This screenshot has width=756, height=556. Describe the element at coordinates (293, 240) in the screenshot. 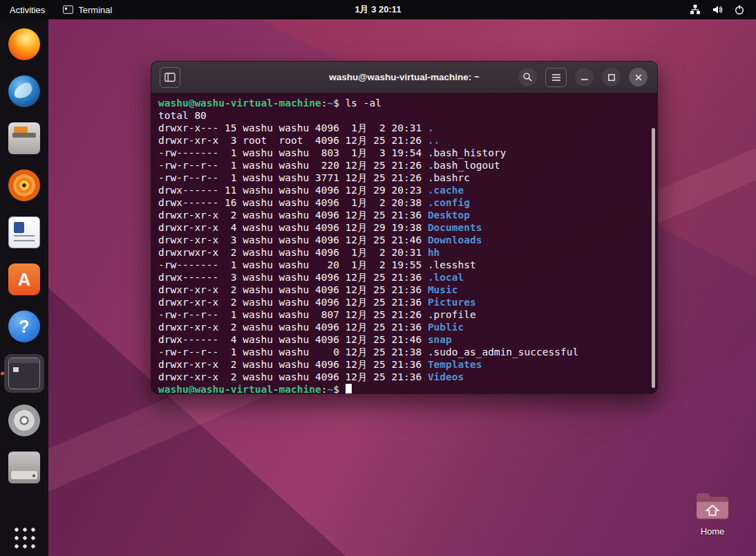

I see `terminal-text-segment: drwxr-xr-x 3 washu washu 4096 12月 25 21:…` at that location.